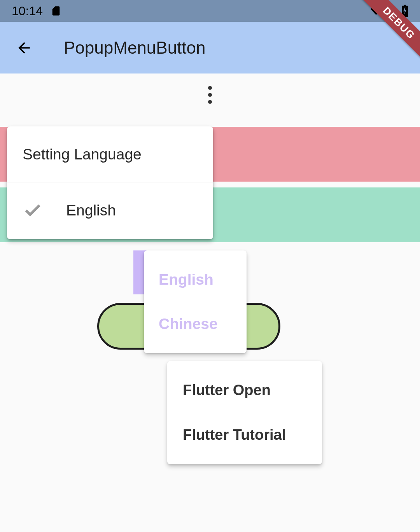 This screenshot has width=420, height=532. What do you see at coordinates (245, 390) in the screenshot?
I see `popup-flutter-item: Flutter Open` at bounding box center [245, 390].